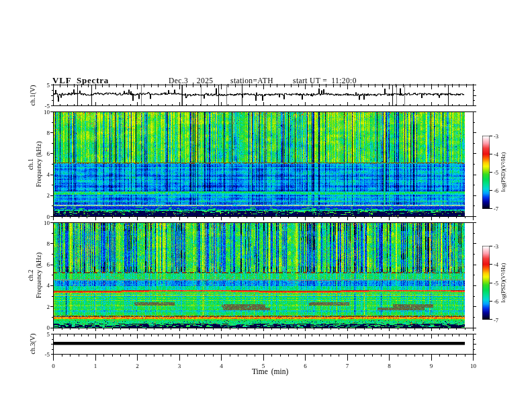  I want to click on svg-text: Dec.3 , 2025, so click(191, 81).